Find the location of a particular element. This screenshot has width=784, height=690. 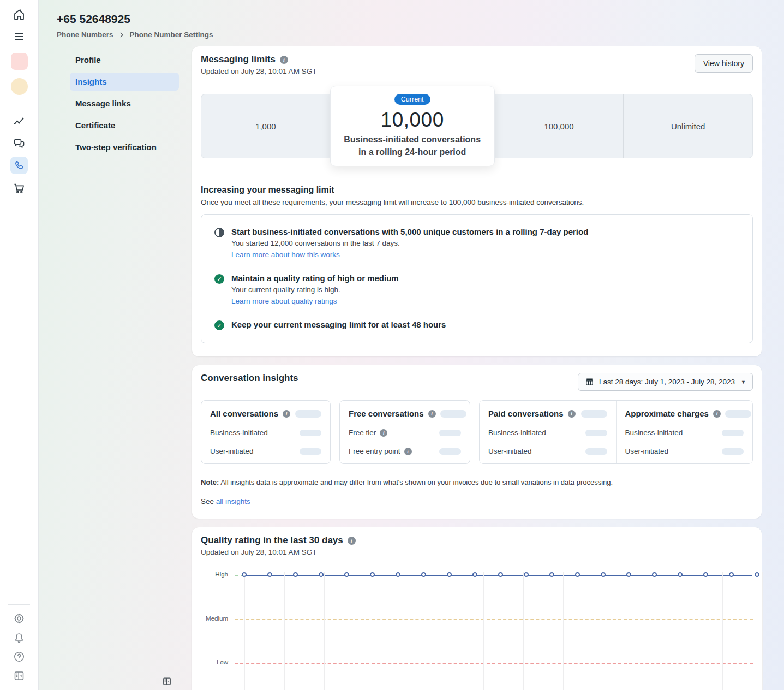

messaging-limits-title-text: Messaging limits is located at coordinates (238, 60).